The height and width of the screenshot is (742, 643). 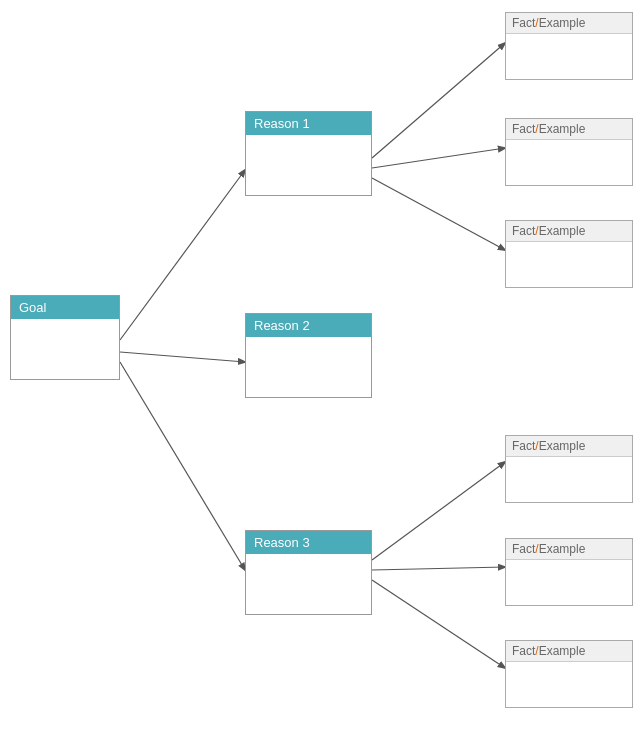 I want to click on fact6-node: Fact/Example, so click(x=569, y=674).